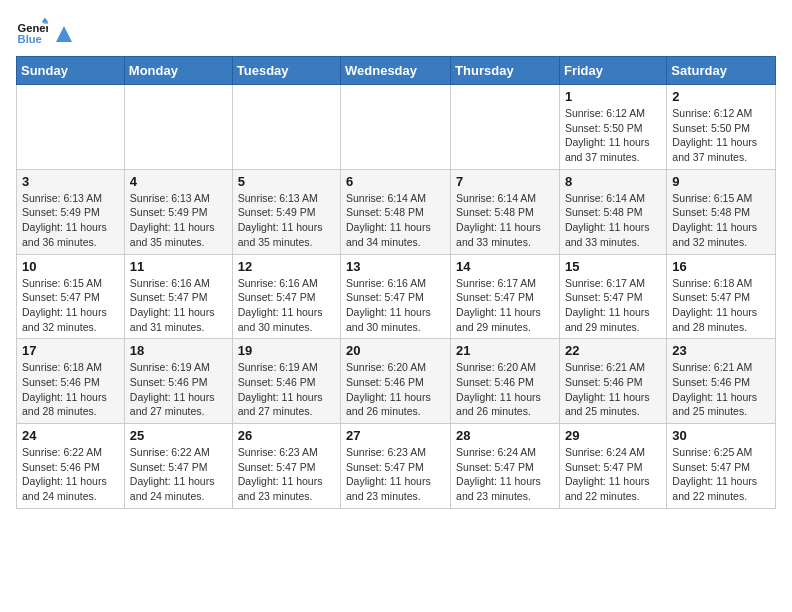  I want to click on day-info: Sunrise: 6:18 AM Sunset: 5:47 PM Dayligh…, so click(721, 306).